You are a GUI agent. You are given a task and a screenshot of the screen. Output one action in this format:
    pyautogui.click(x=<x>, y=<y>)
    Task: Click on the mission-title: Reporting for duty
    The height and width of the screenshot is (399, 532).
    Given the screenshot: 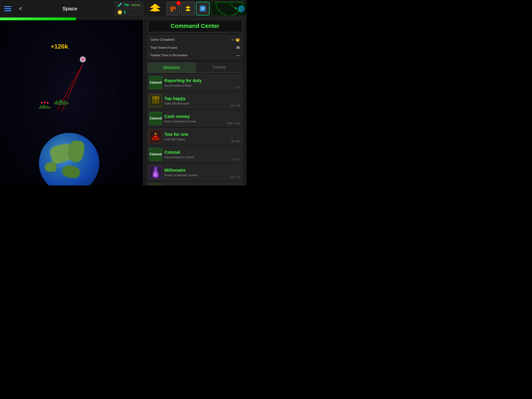 What is the action you would take?
    pyautogui.click(x=203, y=81)
    